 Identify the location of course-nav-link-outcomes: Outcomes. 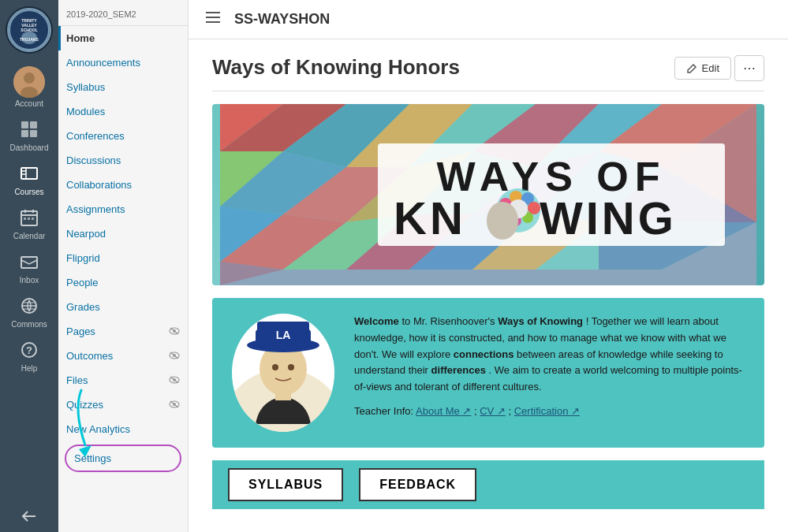
(123, 356).